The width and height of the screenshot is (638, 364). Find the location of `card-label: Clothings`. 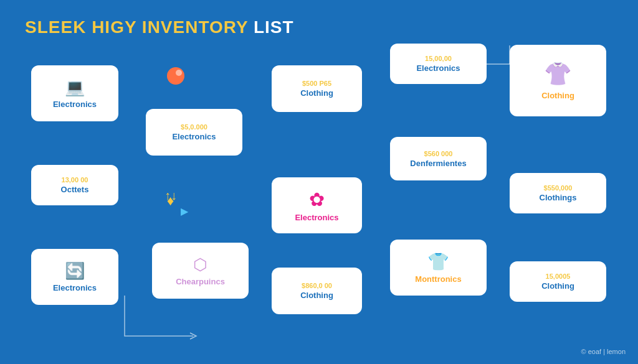

card-label: Clothings is located at coordinates (558, 198).